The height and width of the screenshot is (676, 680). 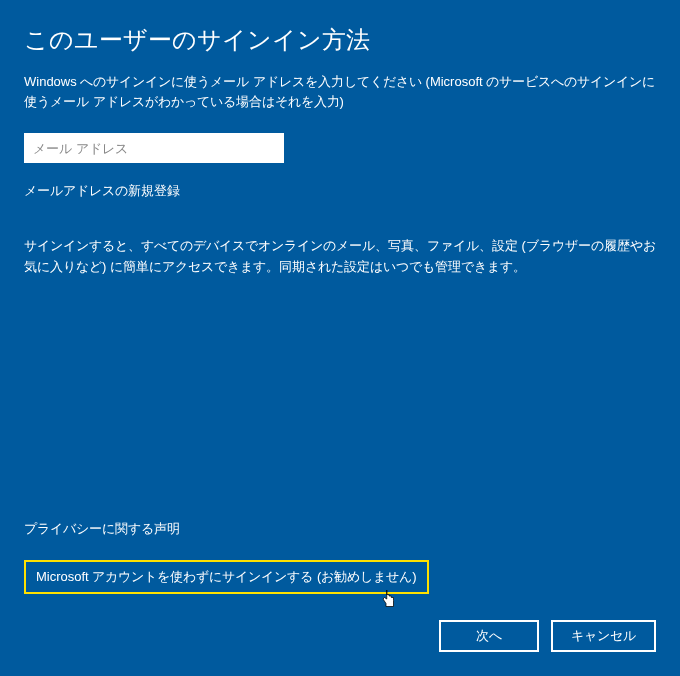 I want to click on privacy-statement-link: プライバシーに関する声明, so click(x=102, y=529).